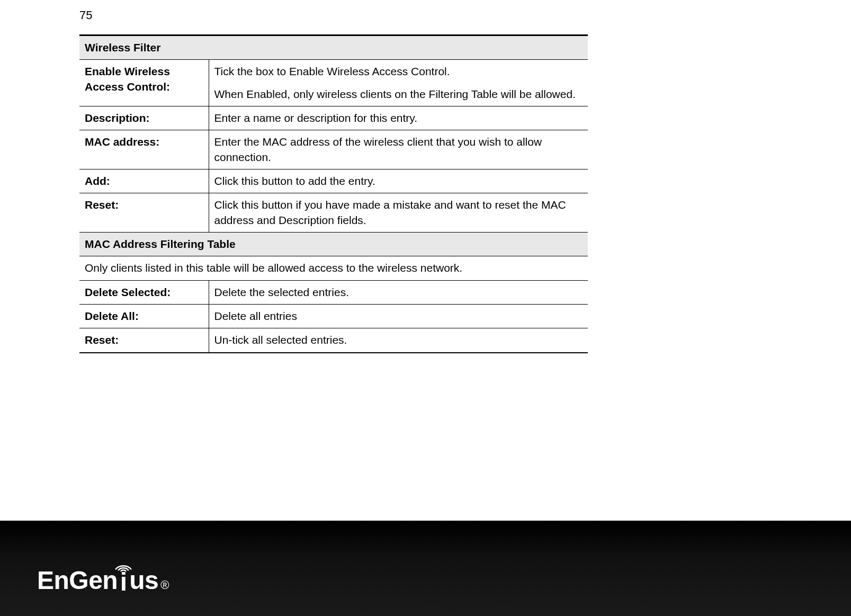  Describe the element at coordinates (144, 181) in the screenshot. I see `row-label: Add:` at that location.